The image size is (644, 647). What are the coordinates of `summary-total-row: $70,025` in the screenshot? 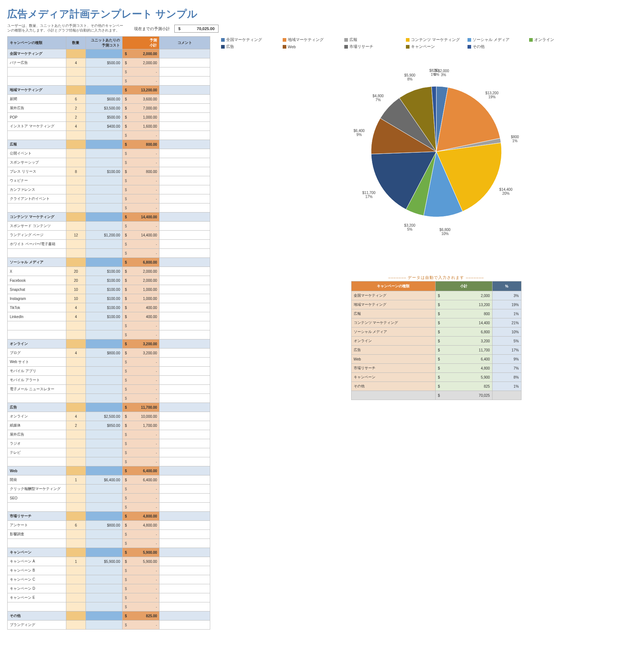 It's located at (436, 395).